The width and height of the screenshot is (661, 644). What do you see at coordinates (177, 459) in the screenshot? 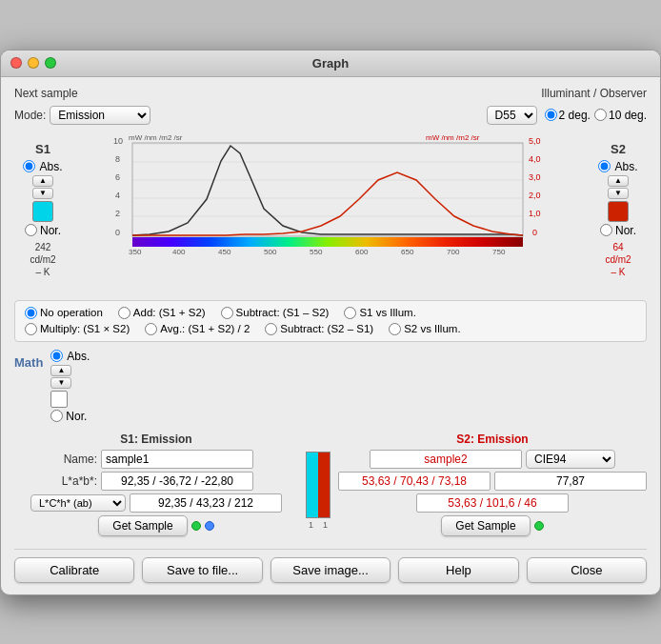
I see `s1-name-input` at bounding box center [177, 459].